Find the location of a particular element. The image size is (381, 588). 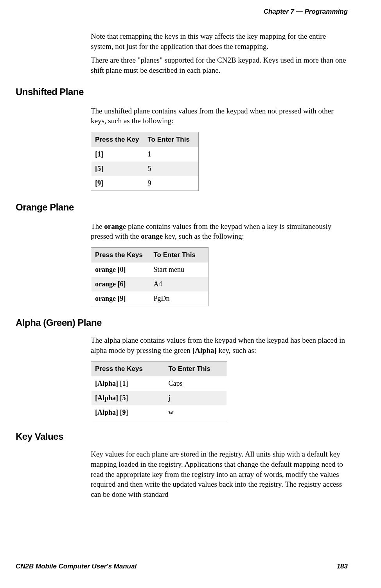

footer-manual-title: CN2B Mobile Computer User's Manual is located at coordinates (76, 566).